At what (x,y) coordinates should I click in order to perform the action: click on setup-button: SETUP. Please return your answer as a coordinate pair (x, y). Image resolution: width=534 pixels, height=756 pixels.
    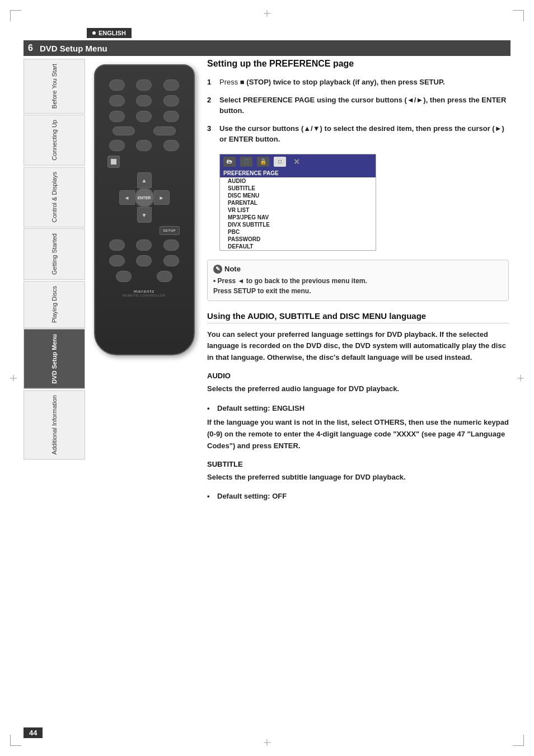
    Looking at the image, I should click on (170, 231).